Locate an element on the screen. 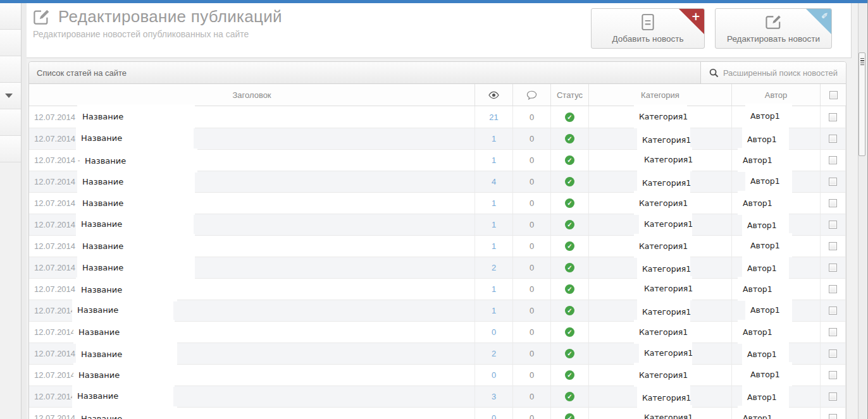  select-all-checkbox is located at coordinates (834, 95).